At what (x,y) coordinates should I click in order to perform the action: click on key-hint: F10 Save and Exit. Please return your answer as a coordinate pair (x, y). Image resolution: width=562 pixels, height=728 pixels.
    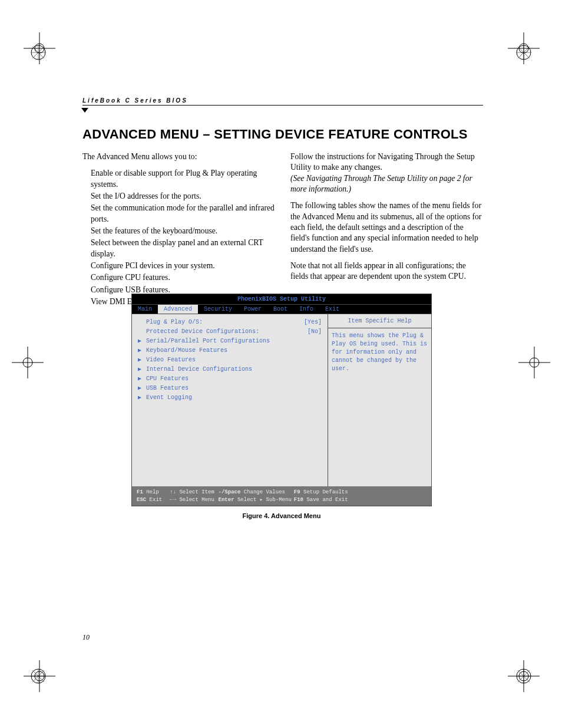
    Looking at the image, I should click on (321, 500).